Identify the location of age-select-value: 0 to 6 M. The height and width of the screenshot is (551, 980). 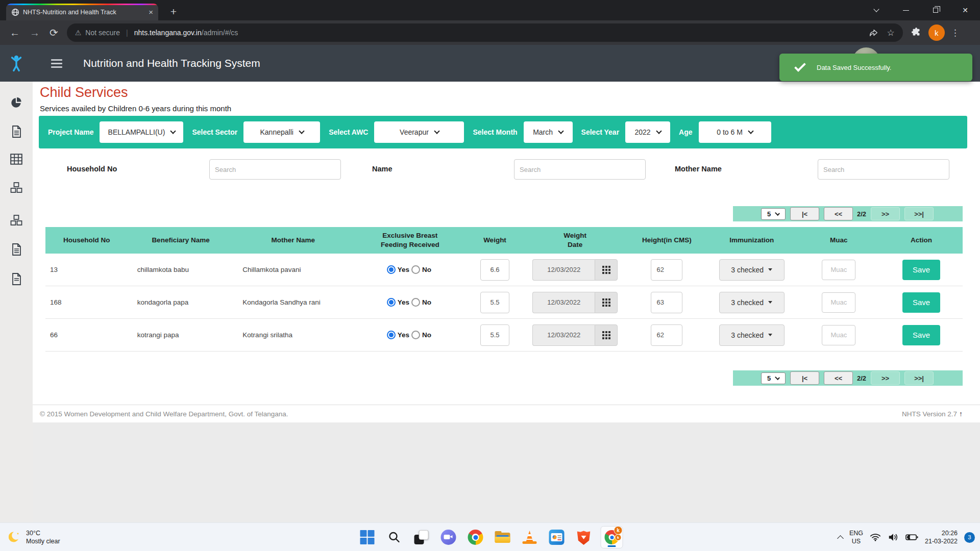
(730, 132).